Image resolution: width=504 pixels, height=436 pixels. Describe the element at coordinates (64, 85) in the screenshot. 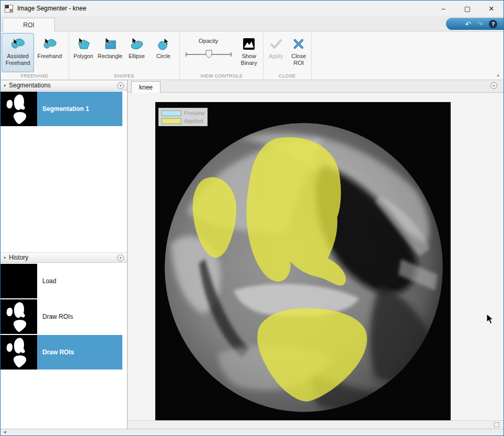

I see `segmentations-header: ▾ Segmentations ▾` at that location.